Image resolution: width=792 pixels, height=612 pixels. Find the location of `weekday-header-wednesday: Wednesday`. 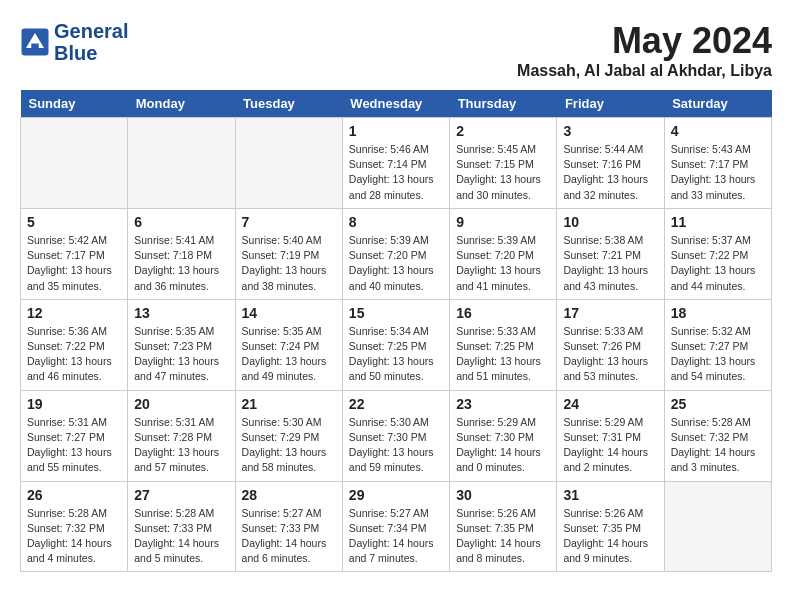

weekday-header-wednesday: Wednesday is located at coordinates (396, 104).